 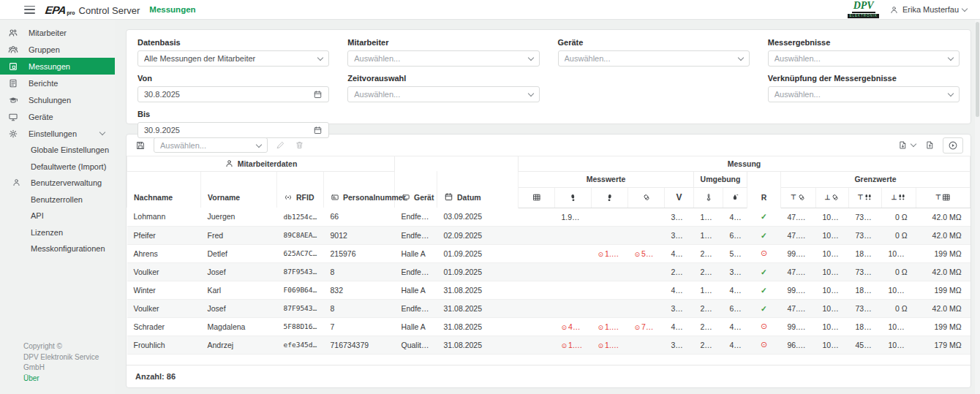 What do you see at coordinates (647, 197) in the screenshot?
I see `column-header-wrist` at bounding box center [647, 197].